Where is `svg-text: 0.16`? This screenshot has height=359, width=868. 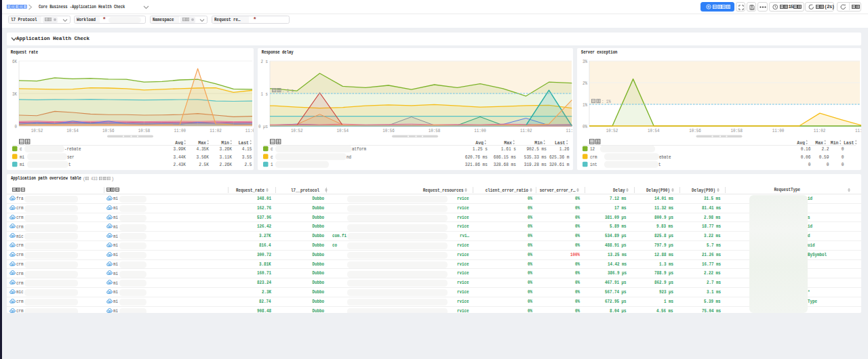
svg-text: 0.16 is located at coordinates (806, 149).